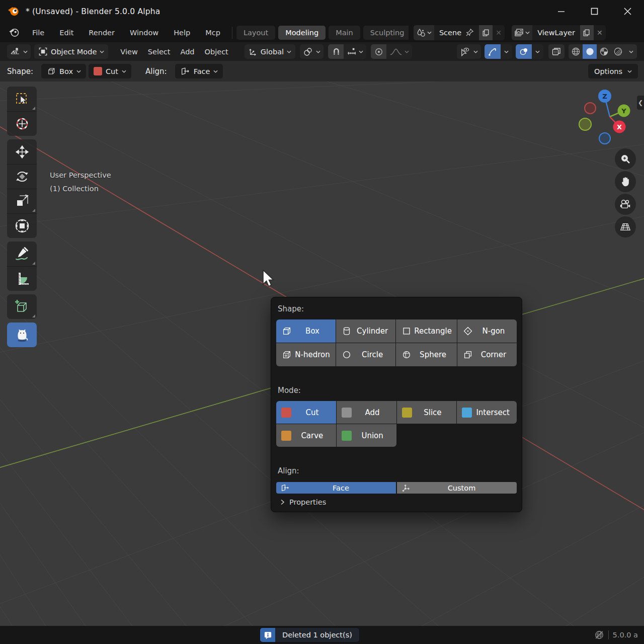  What do you see at coordinates (22, 176) in the screenshot?
I see `tool-rotate` at bounding box center [22, 176].